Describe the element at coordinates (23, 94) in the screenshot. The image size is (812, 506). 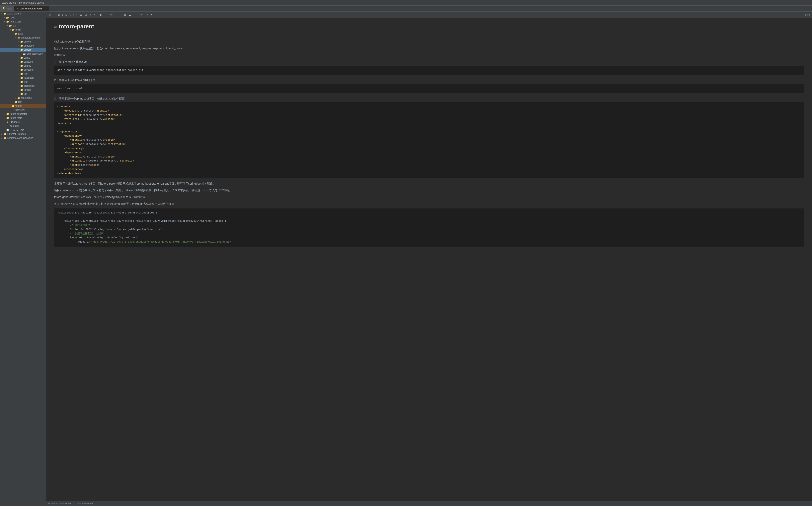
I see `sidebar-item-util: 📁util` at that location.